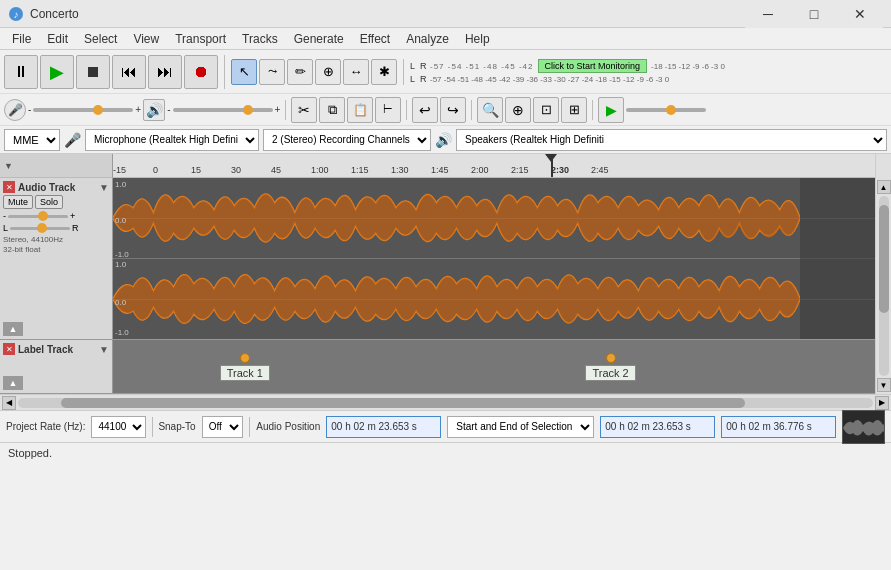  What do you see at coordinates (272, 72) in the screenshot?
I see `envelope-tool-button: ⤳` at bounding box center [272, 72].